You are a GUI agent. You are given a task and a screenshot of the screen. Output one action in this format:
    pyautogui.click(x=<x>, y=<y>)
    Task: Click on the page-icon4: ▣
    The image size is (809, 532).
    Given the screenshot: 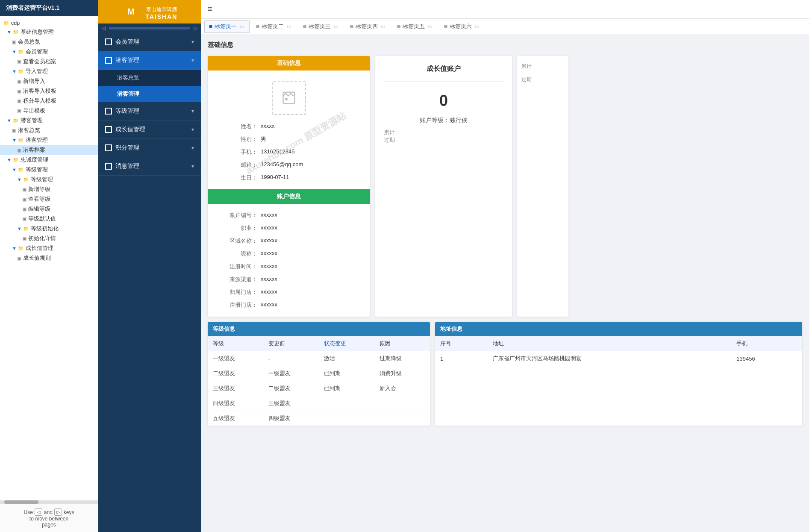 What is the action you would take?
    pyautogui.click(x=19, y=91)
    